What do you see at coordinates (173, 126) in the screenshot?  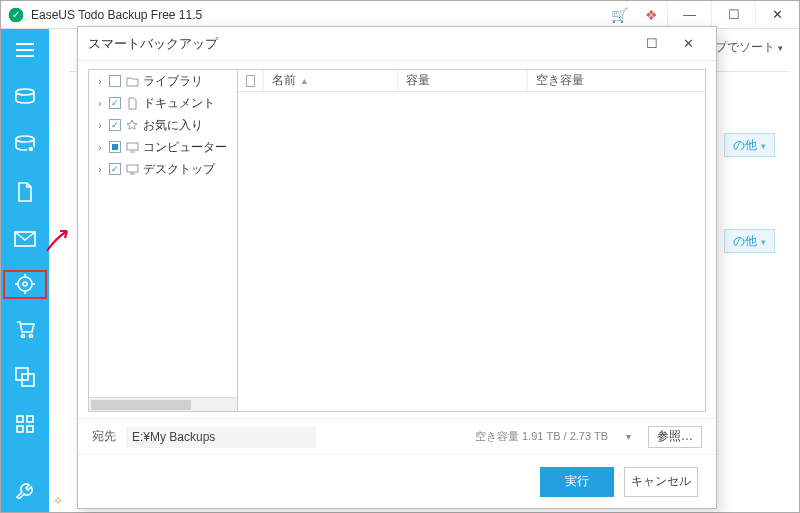 I see `tree-label: お気に入り` at bounding box center [173, 126].